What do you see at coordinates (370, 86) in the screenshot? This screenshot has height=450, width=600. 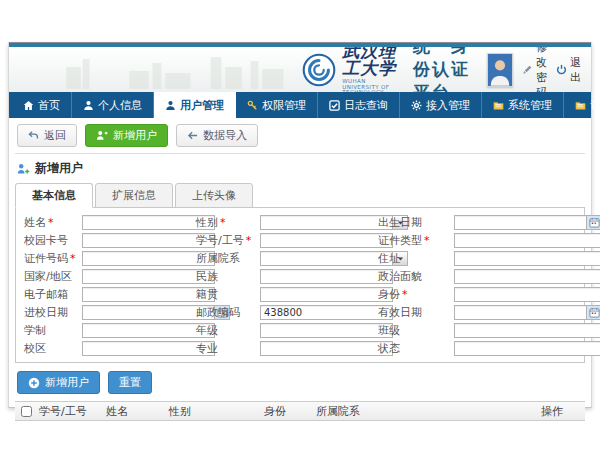 I see `university-name-en: WUHAN UNIVERSITY OF TECHNOLOGY` at bounding box center [370, 86].